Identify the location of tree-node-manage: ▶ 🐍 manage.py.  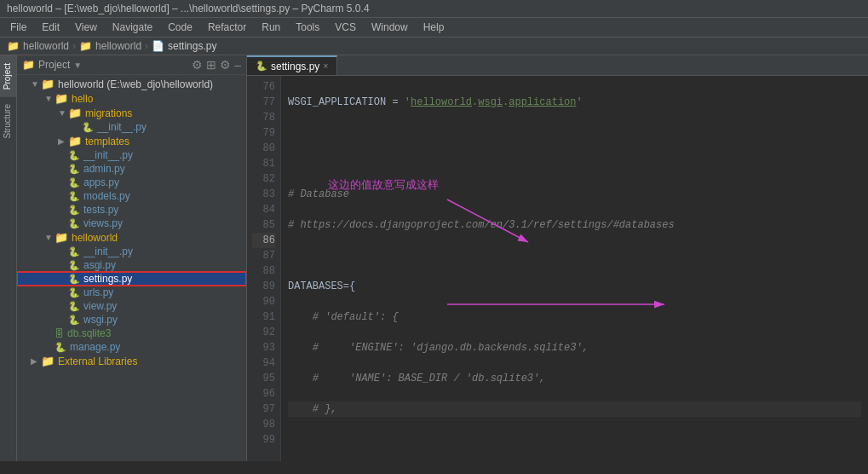
(131, 347).